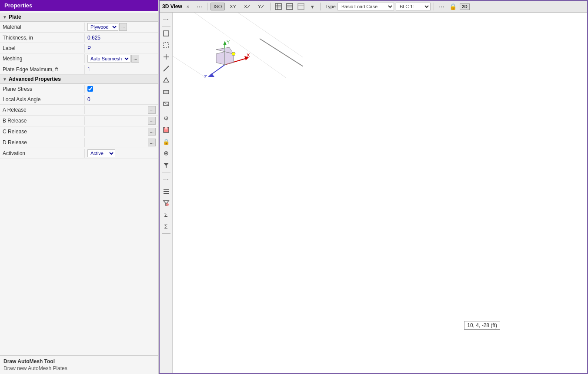 This screenshot has height=374, width=588. What do you see at coordinates (331, 7) in the screenshot?
I see `type-label: Type` at bounding box center [331, 7].